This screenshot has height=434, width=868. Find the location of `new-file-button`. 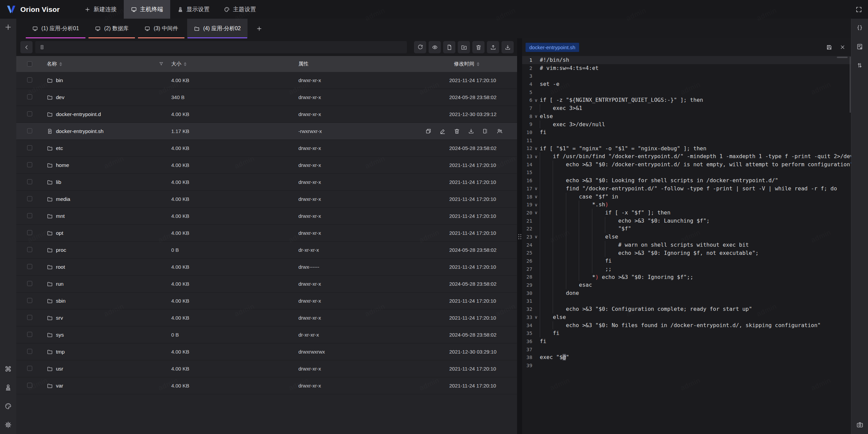

new-file-button is located at coordinates (449, 47).